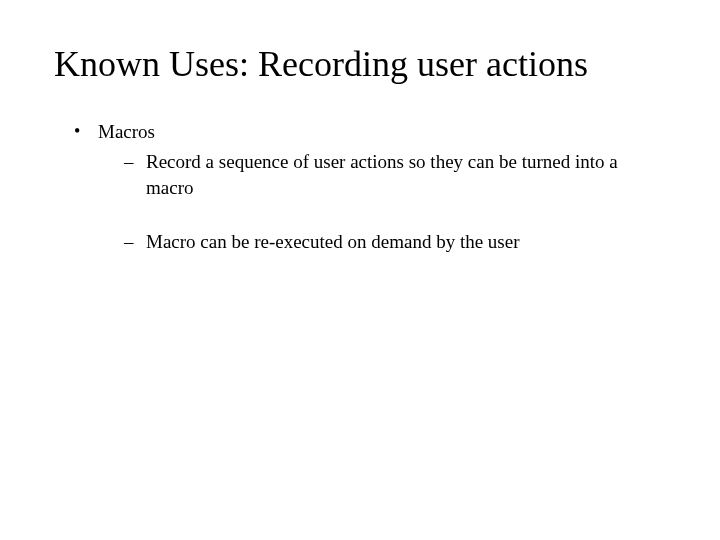 This screenshot has width=720, height=540. Describe the element at coordinates (395, 242) in the screenshot. I see `list-item: Macro can be re-executed on demand by th…` at that location.